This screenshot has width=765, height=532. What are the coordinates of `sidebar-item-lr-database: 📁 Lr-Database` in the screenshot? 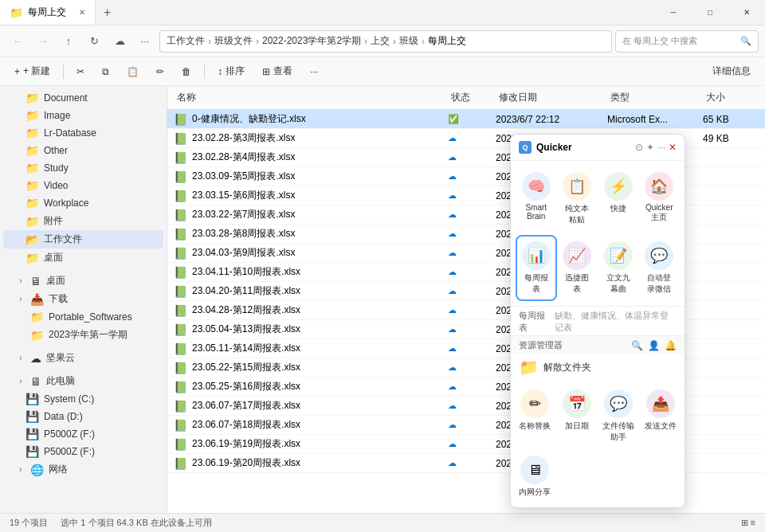 It's located at (83, 133).